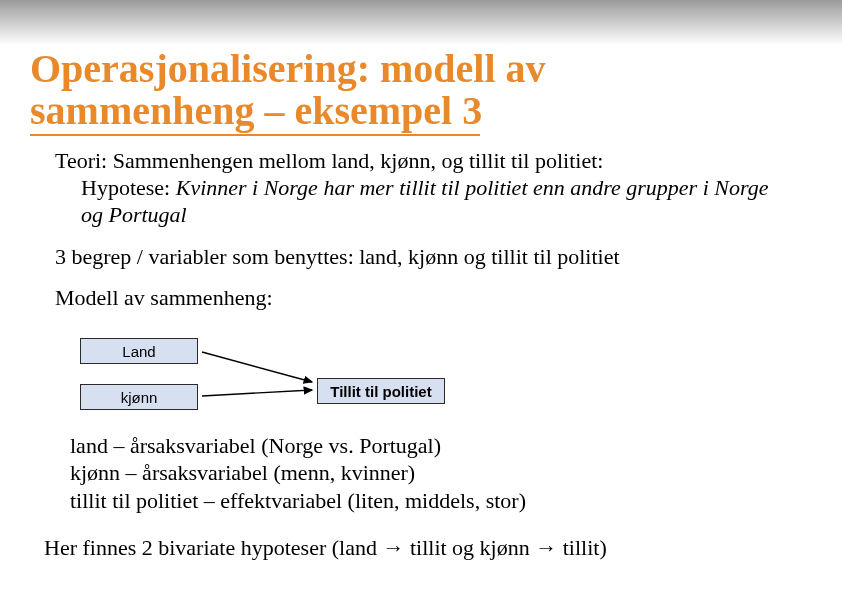 The height and width of the screenshot is (595, 842). I want to click on theory-line: Teori: Sammenhengen mellom land, kjønn, …, so click(425, 162).